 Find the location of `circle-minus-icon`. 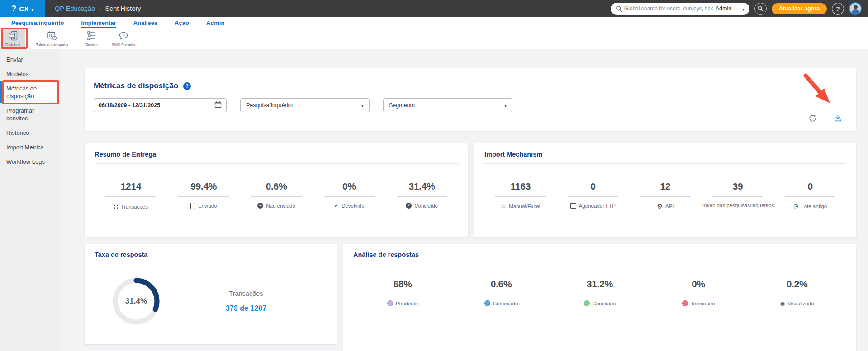

circle-minus-icon is located at coordinates (261, 205).